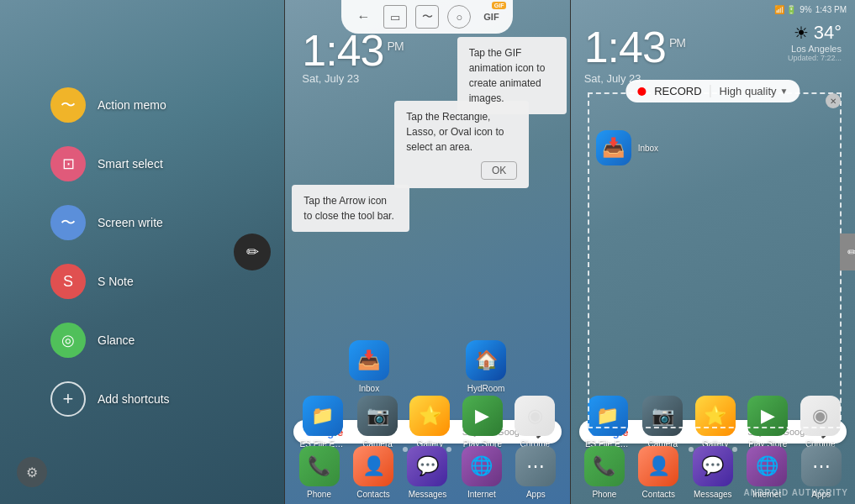 This screenshot has width=855, height=504. I want to click on status-bar-3: 📶 🔋 9% 1:43 PM, so click(713, 9).